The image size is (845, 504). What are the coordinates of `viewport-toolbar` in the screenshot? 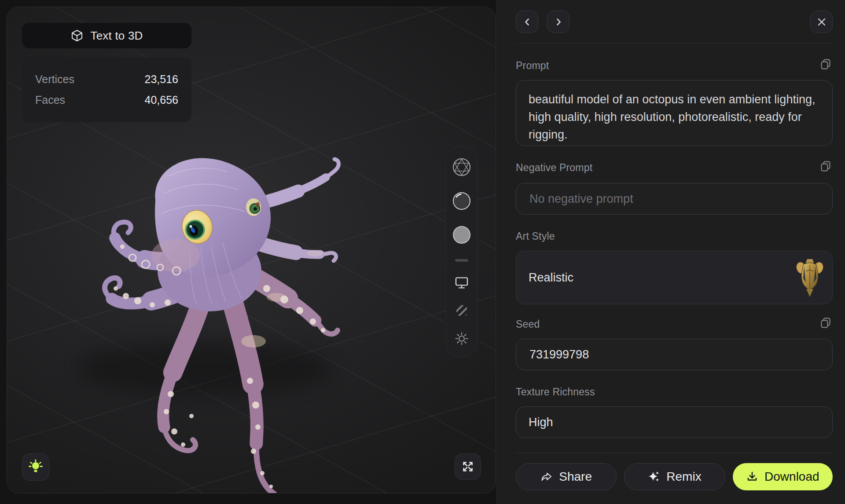 It's located at (462, 252).